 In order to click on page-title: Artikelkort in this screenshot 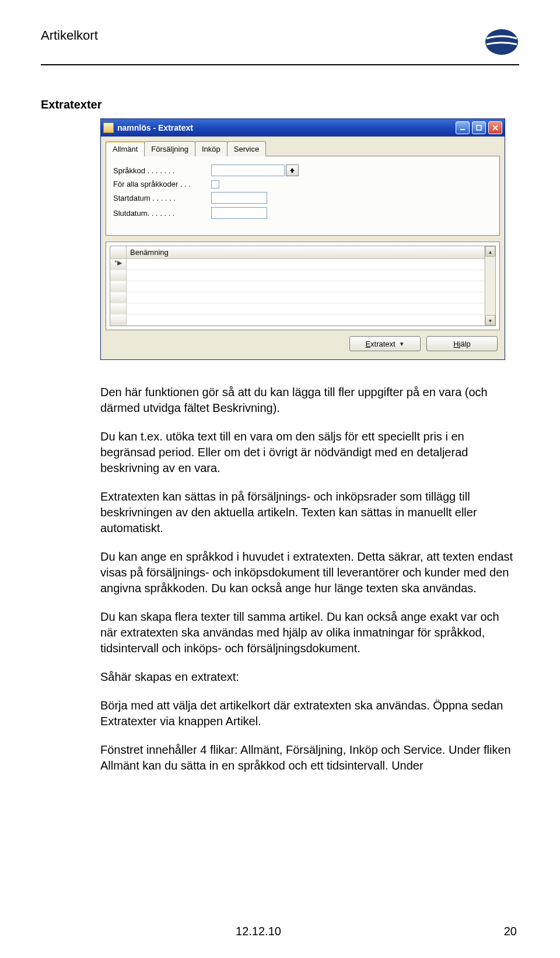, I will do `click(69, 36)`.